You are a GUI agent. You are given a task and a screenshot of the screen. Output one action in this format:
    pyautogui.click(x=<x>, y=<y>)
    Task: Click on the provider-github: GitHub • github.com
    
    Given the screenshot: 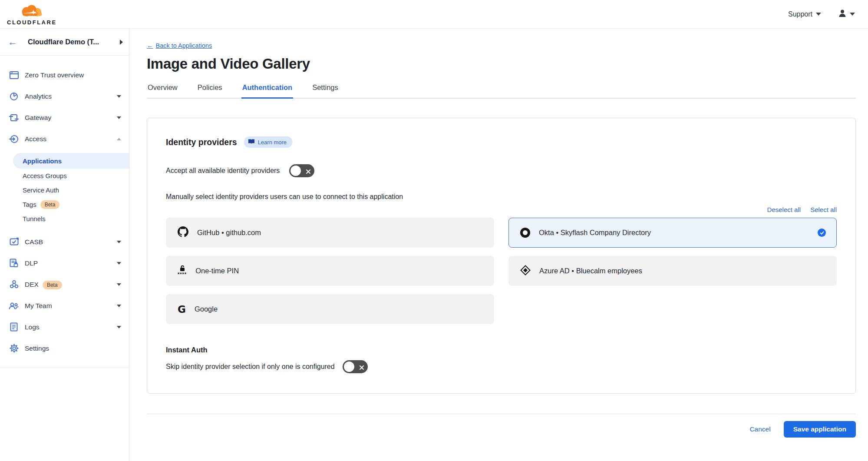 What is the action you would take?
    pyautogui.click(x=330, y=233)
    